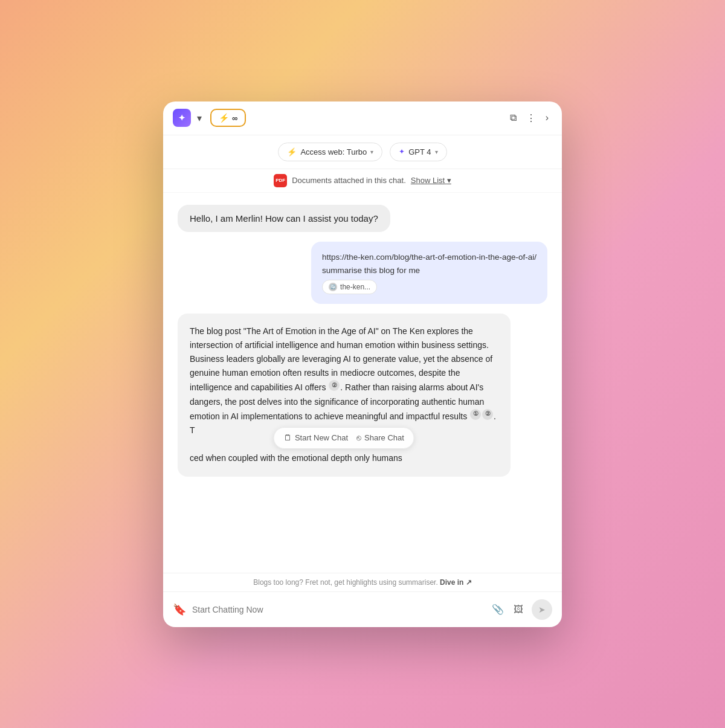 The width and height of the screenshot is (725, 728). What do you see at coordinates (234, 118) in the screenshot?
I see `turbo-label: ∞` at bounding box center [234, 118].